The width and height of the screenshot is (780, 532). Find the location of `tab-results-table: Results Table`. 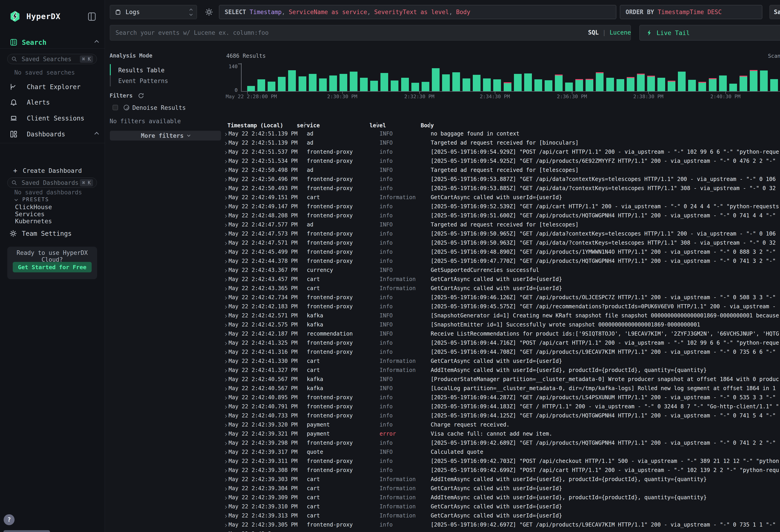

tab-results-table: Results Table is located at coordinates (142, 70).